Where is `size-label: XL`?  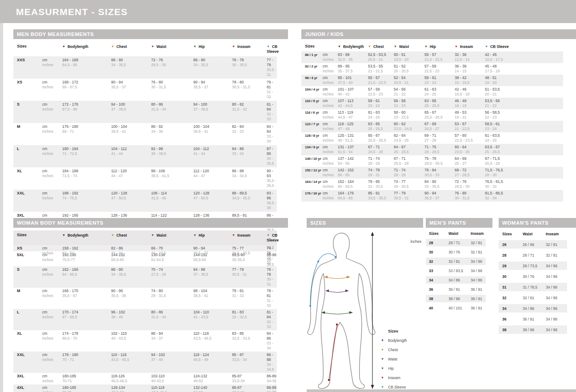
size-label: XL is located at coordinates (29, 171).